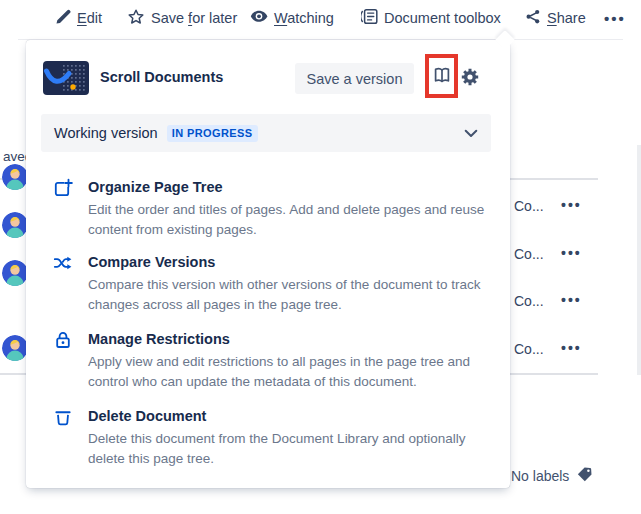 Image resolution: width=641 pixels, height=514 pixels. What do you see at coordinates (63, 283) in the screenshot?
I see `compare-versions-icon` at bounding box center [63, 283].